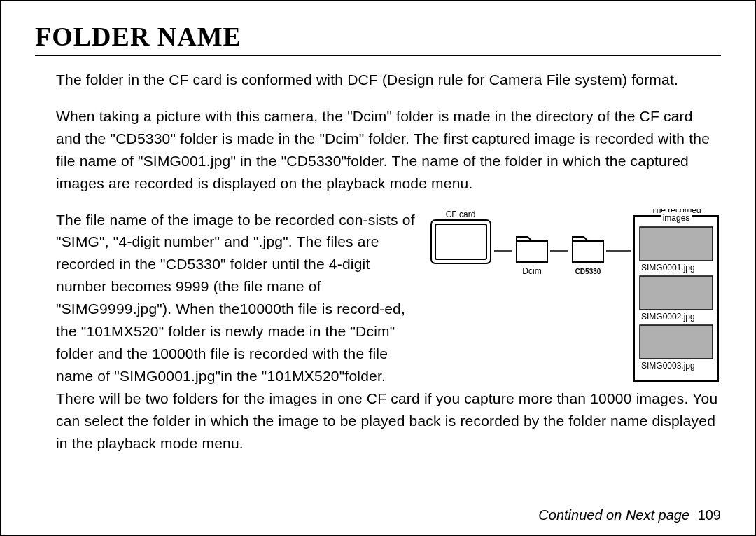  What do you see at coordinates (388, 421) in the screenshot?
I see `explanation-paragraph-3: There will be two folders for the images…` at bounding box center [388, 421].